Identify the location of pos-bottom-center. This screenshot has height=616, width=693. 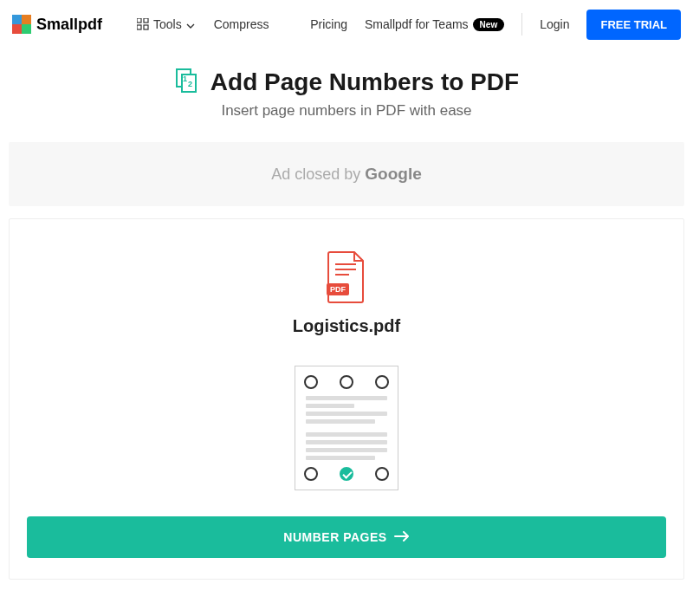
(346, 474).